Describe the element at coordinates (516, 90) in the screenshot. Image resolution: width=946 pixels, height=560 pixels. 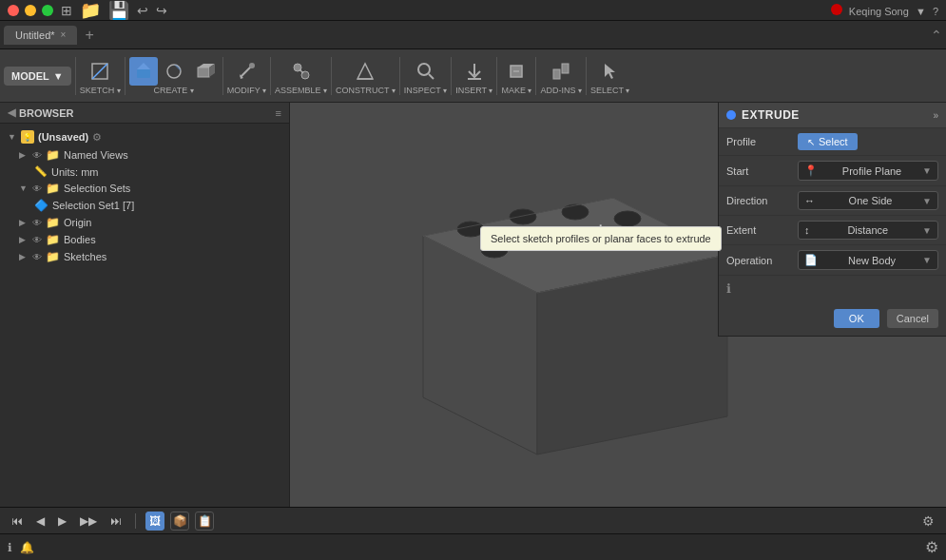
I see `make-label: MAKE ▾` at that location.